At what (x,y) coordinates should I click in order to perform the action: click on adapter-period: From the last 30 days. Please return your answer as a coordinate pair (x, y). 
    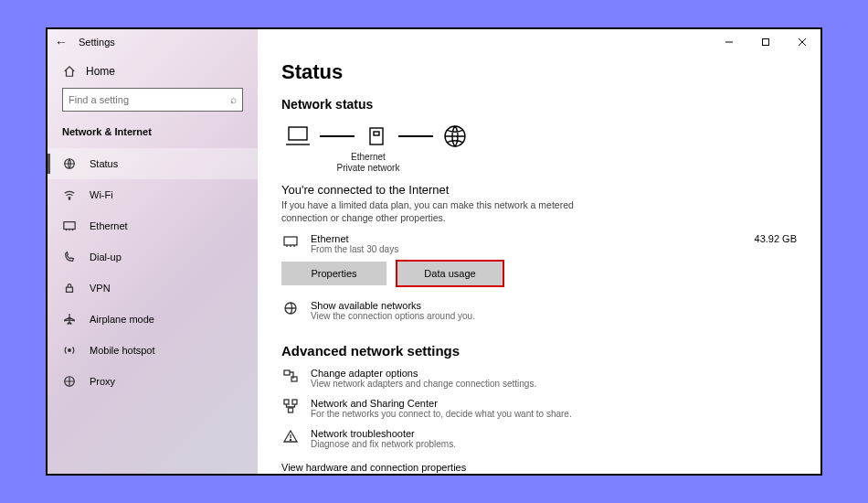
    Looking at the image, I should click on (527, 249).